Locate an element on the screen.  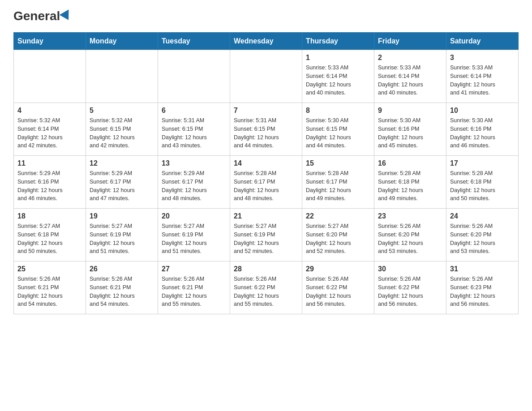
calendar-cell: 10Sunrise: 5:30 AMSunset: 6:16 PMDayligh… is located at coordinates (483, 129).